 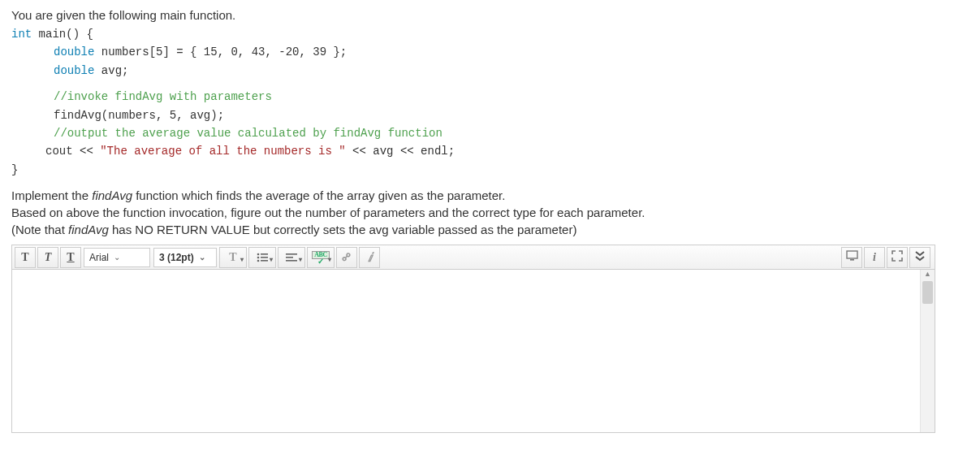 I want to click on fullscreen-button, so click(x=897, y=258).